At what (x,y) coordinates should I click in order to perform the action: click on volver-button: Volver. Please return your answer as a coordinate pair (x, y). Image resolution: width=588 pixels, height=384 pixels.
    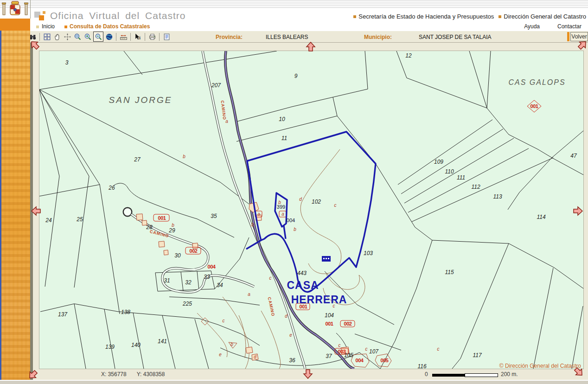
    Looking at the image, I should click on (579, 37).